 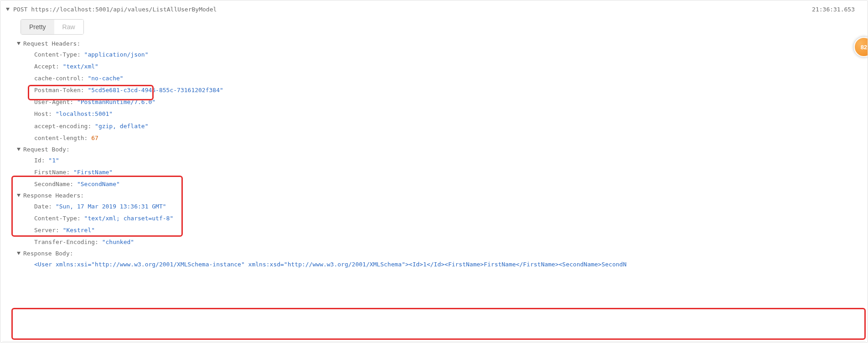 I want to click on highlight-response-body, so click(x=439, y=324).